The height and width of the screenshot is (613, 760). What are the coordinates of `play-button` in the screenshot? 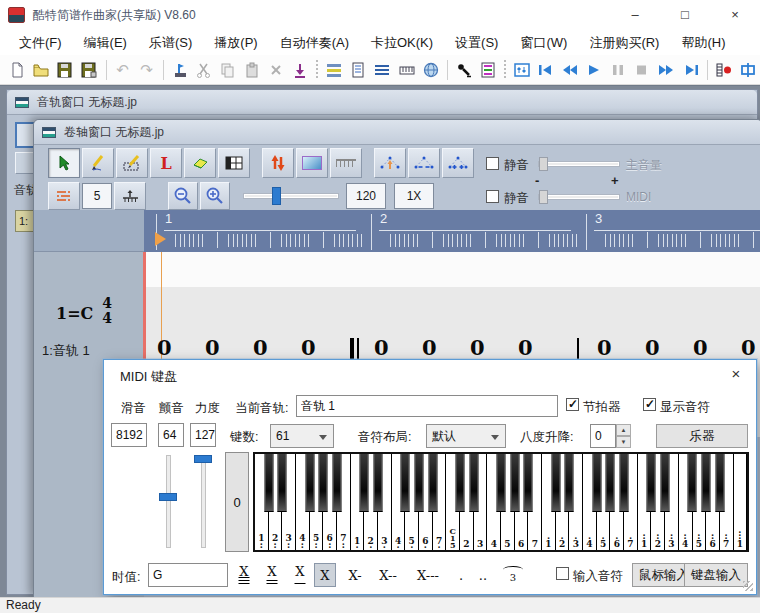 It's located at (594, 70).